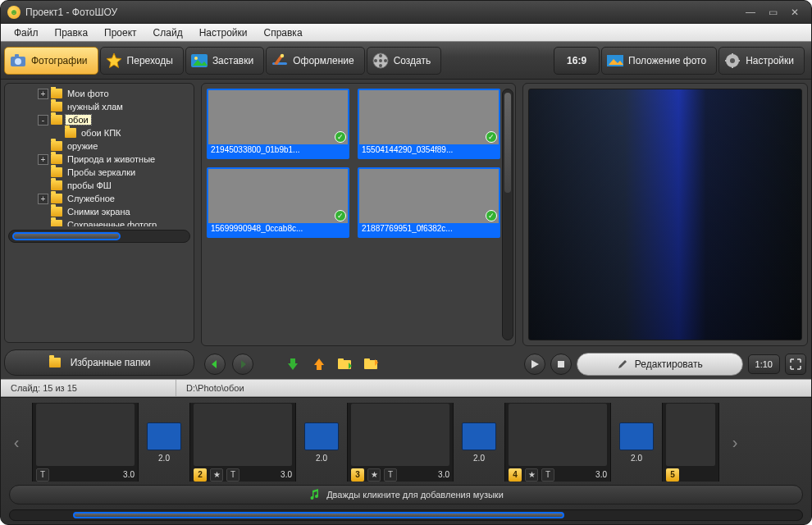 The height and width of the screenshot is (525, 812). I want to click on timeline: ‹ T3.02.02★T3.02.03★T3.02.04★T3.02.05 ›, so click(406, 442).